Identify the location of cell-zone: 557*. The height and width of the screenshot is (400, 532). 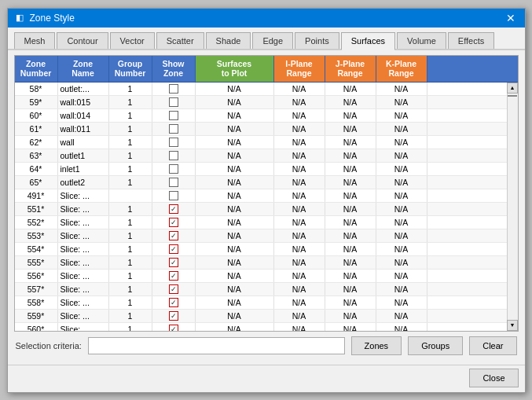
(36, 289).